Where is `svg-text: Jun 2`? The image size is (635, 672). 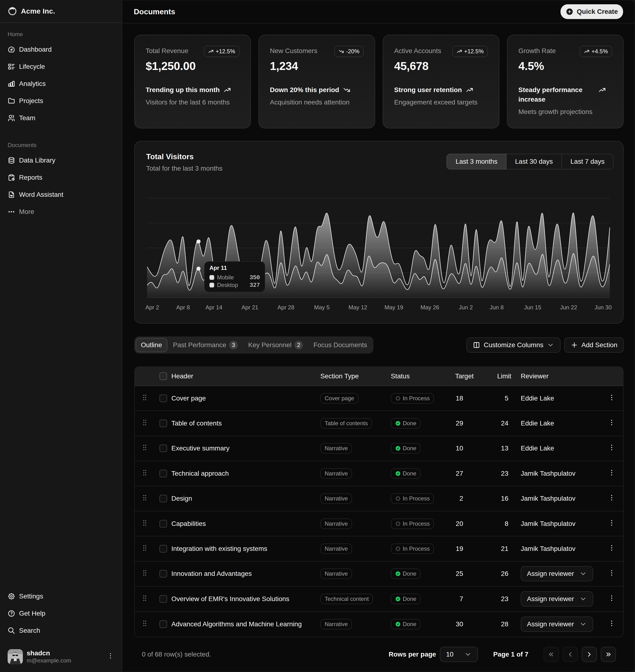 svg-text: Jun 2 is located at coordinates (466, 307).